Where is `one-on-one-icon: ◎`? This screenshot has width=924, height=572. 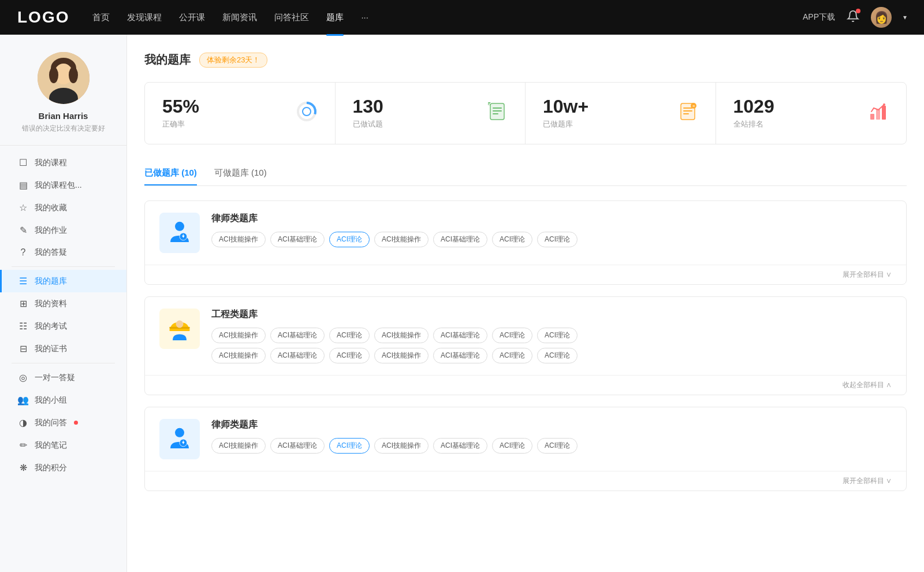
one-on-one-icon: ◎ is located at coordinates (23, 378).